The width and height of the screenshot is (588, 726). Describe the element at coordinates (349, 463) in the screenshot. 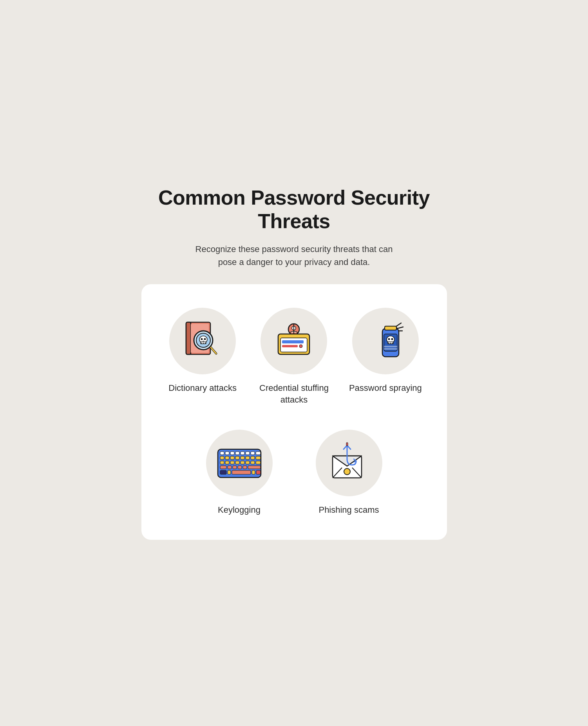

I see `phishing-icon` at that location.